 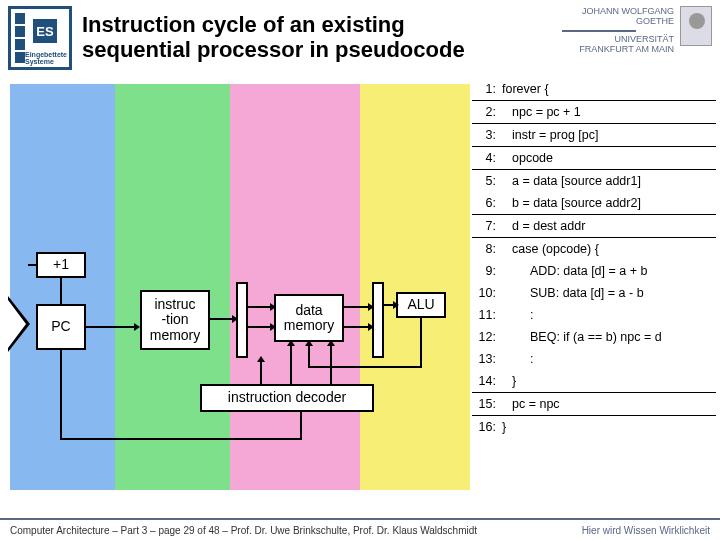 What do you see at coordinates (308, 310) in the screenshot?
I see `dmem-l1: data` at bounding box center [308, 310].